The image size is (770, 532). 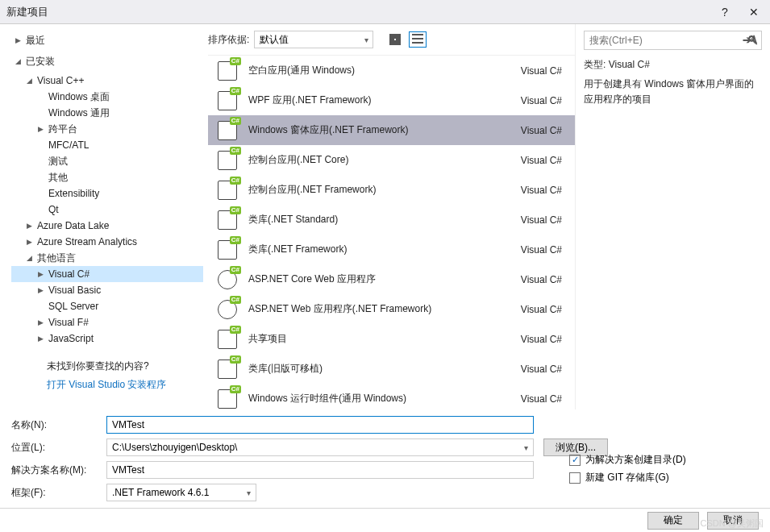 I want to click on sort-label: 排序依据:, so click(x=229, y=40).